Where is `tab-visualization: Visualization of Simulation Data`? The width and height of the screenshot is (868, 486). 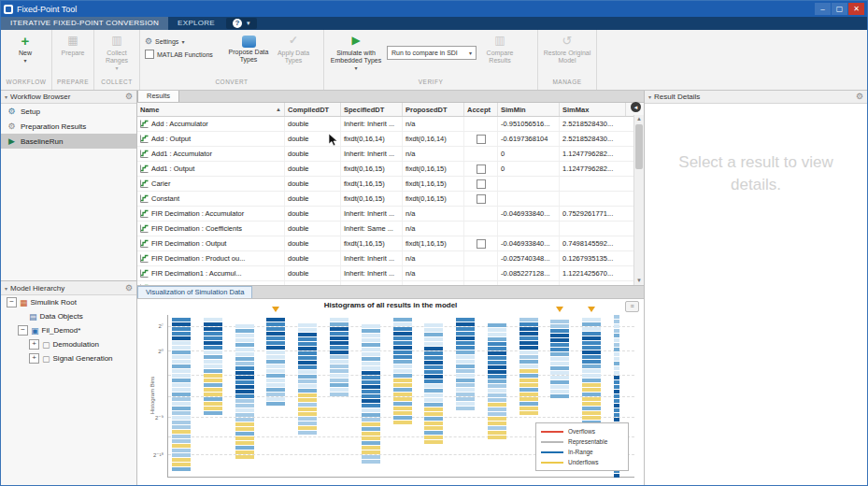
tab-visualization: Visualization of Simulation Data is located at coordinates (194, 292).